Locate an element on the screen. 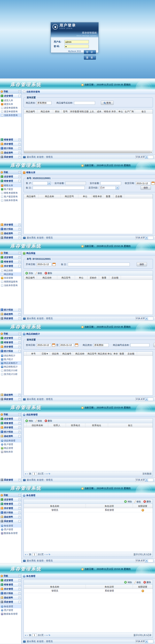 Image resolution: width=155 pixels, height=644 pixels. sidebar-item: 进货入库 is located at coordinates (11, 100).